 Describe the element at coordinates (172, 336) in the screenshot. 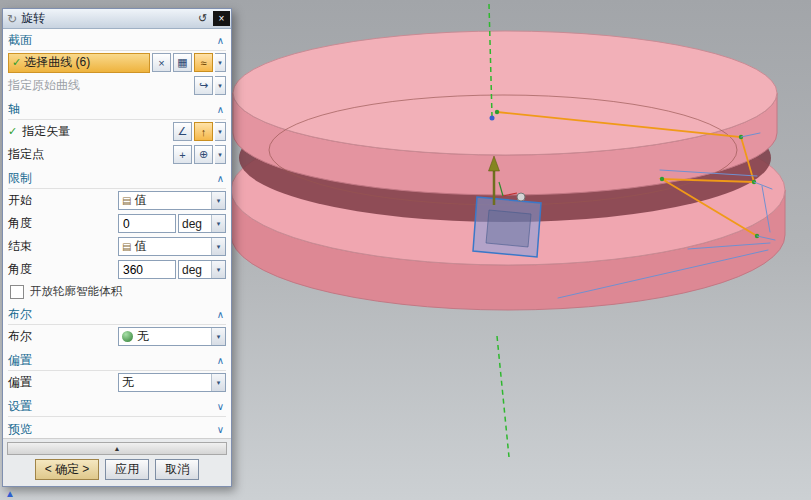

I see `boolean-dropdown: 无 ▾` at that location.